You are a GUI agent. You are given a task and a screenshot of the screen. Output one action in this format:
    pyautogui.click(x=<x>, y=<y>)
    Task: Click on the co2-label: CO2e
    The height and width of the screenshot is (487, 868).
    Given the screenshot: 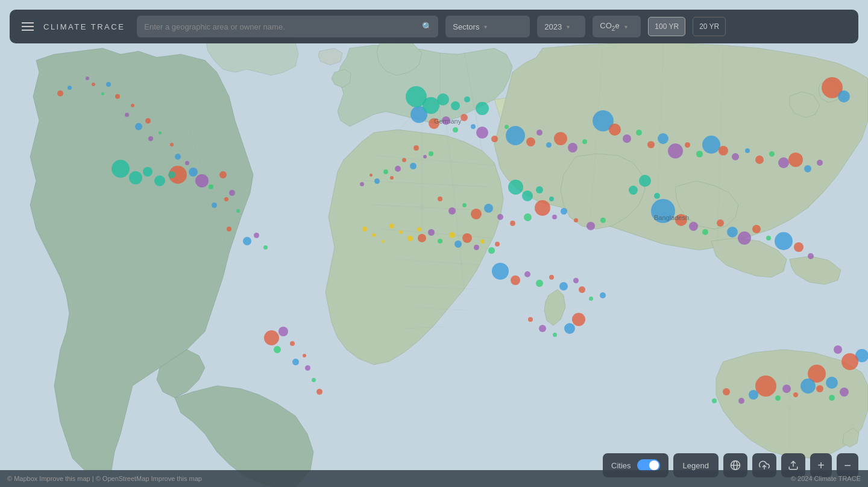 What is the action you would take?
    pyautogui.click(x=609, y=27)
    